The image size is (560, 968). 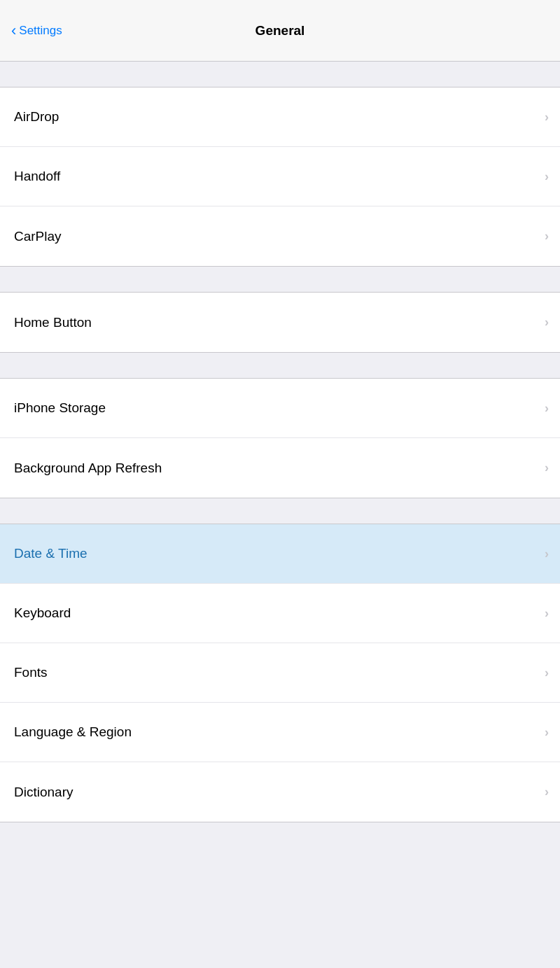 I want to click on settings-row-fonts: Fonts ›, so click(x=280, y=673).